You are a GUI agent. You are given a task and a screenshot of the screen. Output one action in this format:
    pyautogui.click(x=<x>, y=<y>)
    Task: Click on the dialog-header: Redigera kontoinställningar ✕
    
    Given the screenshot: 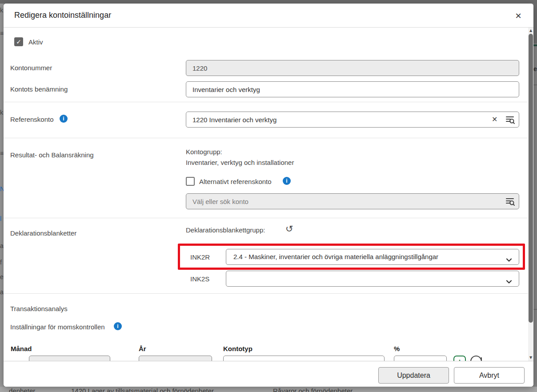 What is the action you would take?
    pyautogui.click(x=268, y=16)
    